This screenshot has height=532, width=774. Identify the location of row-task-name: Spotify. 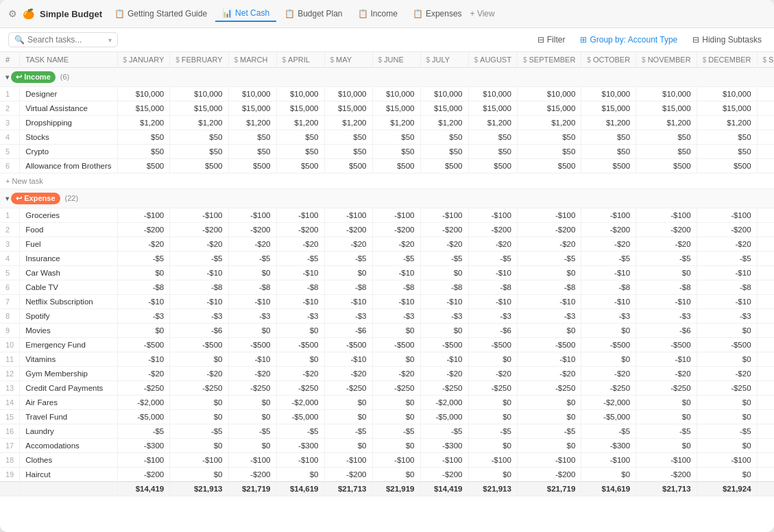
(69, 317).